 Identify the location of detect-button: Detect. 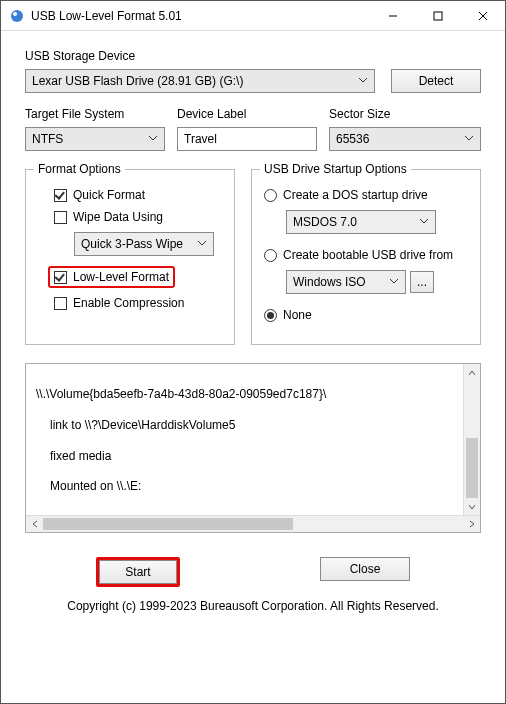
(436, 81).